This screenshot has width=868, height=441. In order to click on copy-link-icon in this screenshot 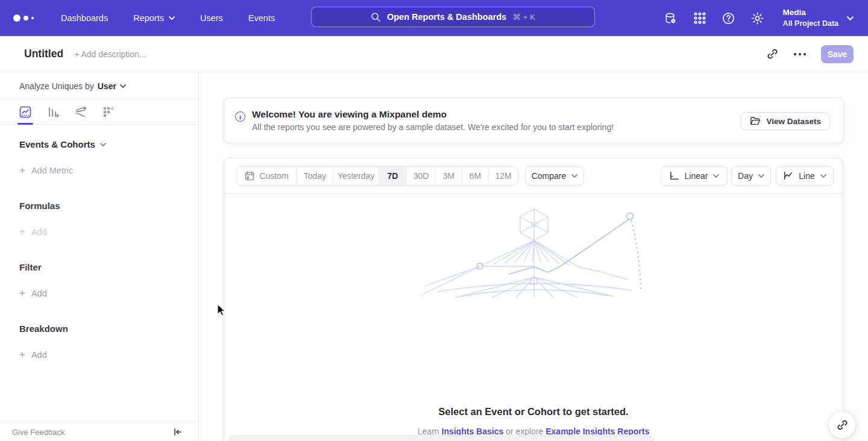, I will do `click(772, 54)`.